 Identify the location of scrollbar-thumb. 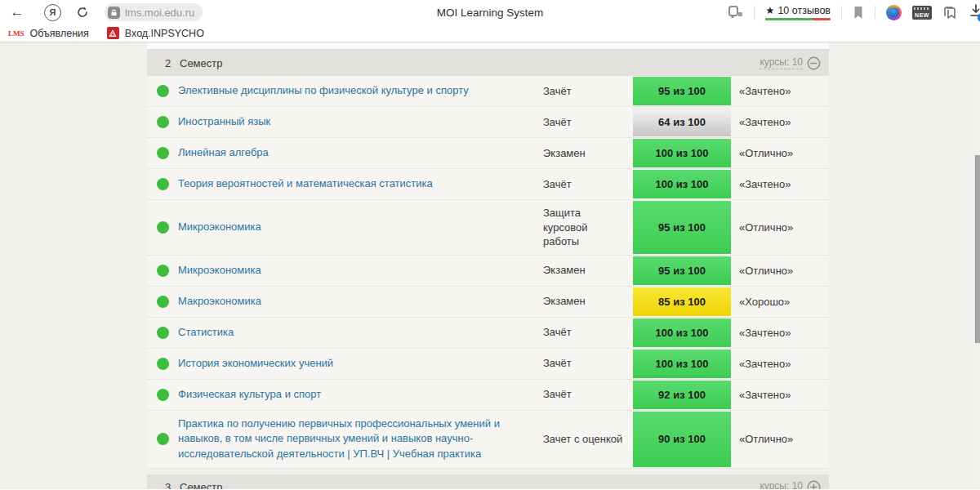
(978, 249).